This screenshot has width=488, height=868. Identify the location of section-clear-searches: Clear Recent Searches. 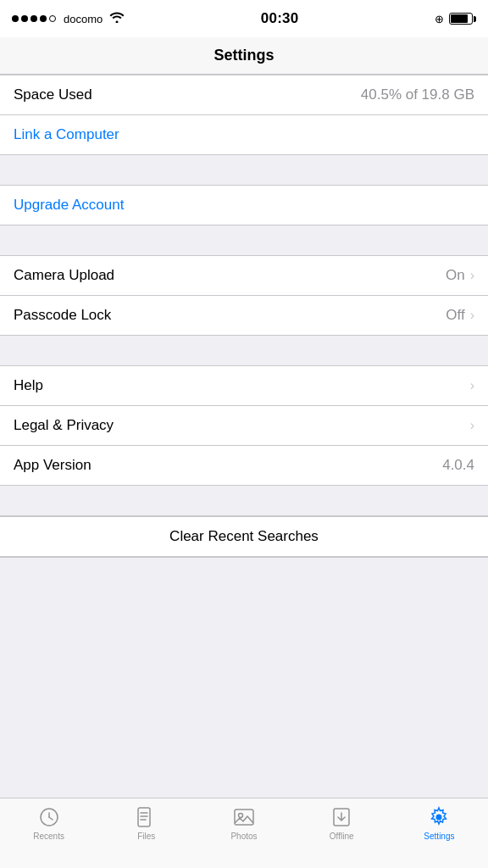
(244, 537).